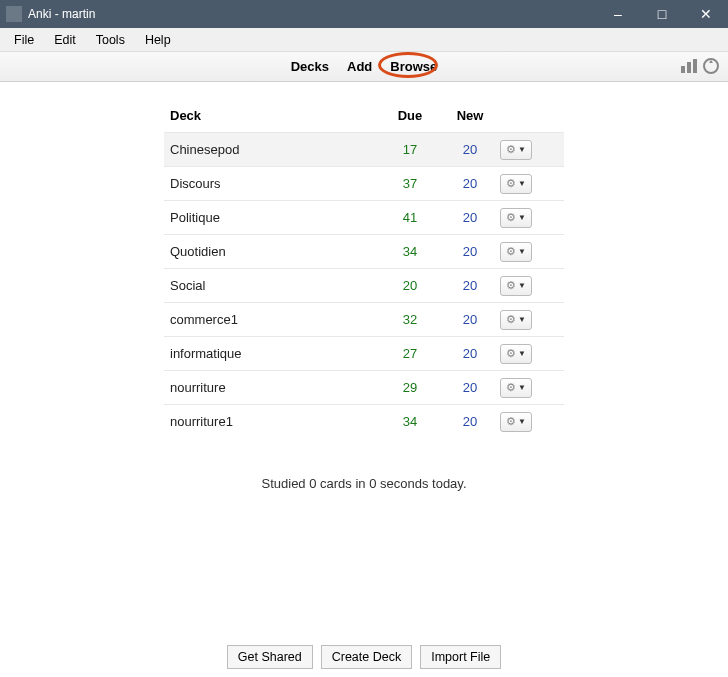  Describe the element at coordinates (364, 149) in the screenshot. I see `deck-row: Chinesepod1720⚙▼` at that location.